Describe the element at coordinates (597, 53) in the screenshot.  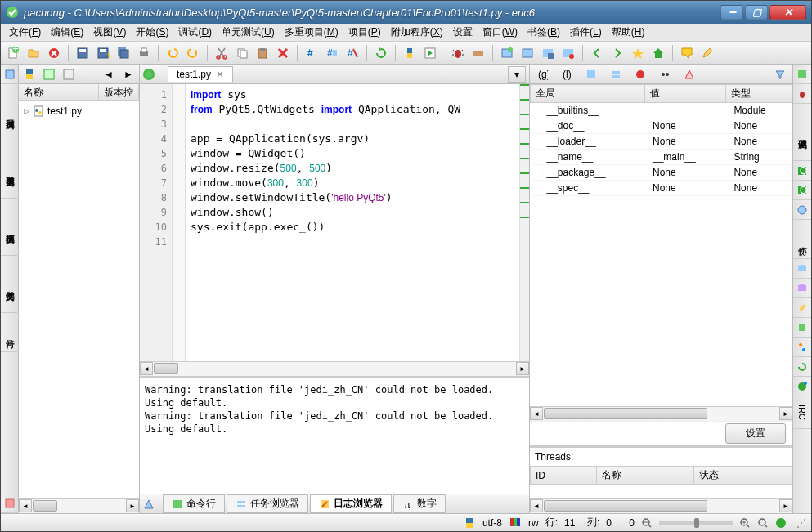
I see `nav-back-icon` at that location.